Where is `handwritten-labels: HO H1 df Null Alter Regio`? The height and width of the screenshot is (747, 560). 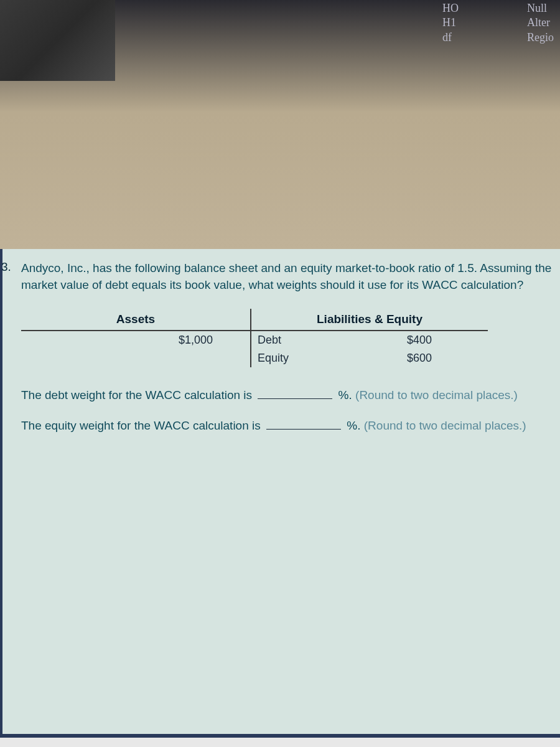 handwritten-labels: HO H1 df Null Alter Regio is located at coordinates (498, 22).